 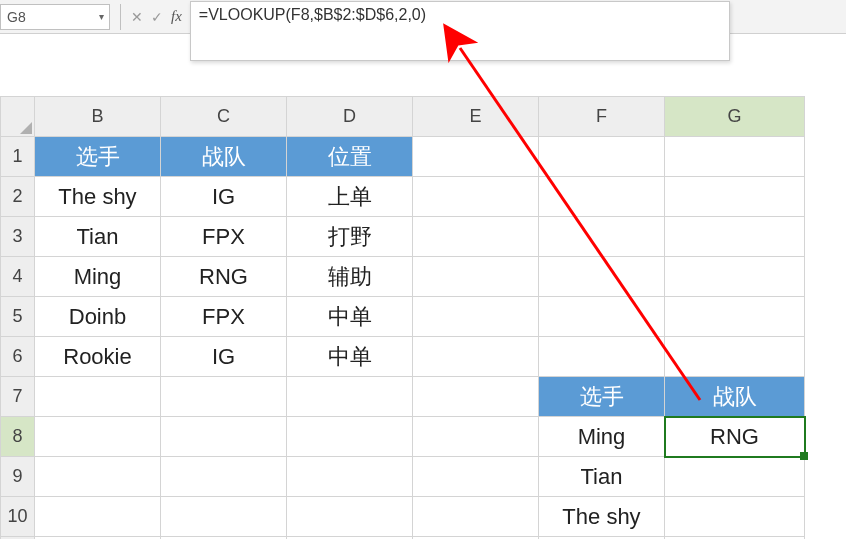 What do you see at coordinates (476, 437) in the screenshot?
I see `cell-E8` at bounding box center [476, 437].